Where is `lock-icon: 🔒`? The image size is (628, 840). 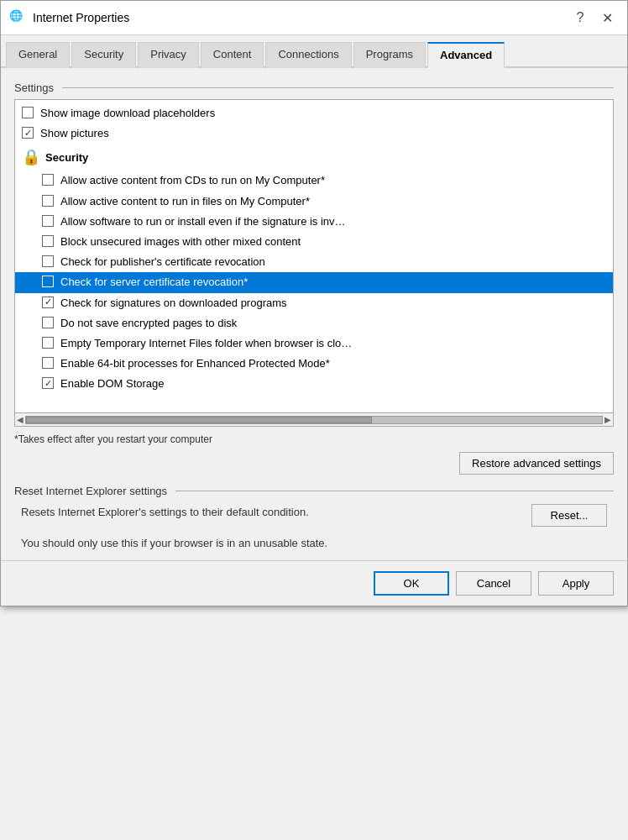 lock-icon: 🔒 is located at coordinates (31, 157).